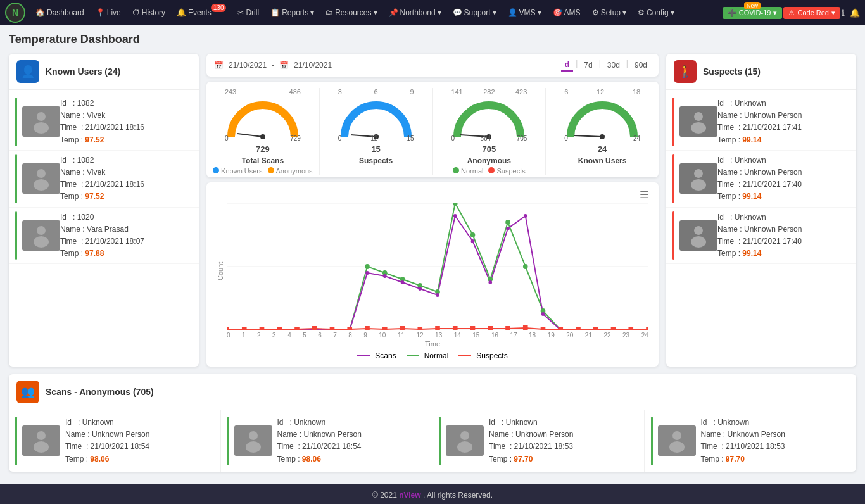  I want to click on x-tick: 15, so click(476, 336).